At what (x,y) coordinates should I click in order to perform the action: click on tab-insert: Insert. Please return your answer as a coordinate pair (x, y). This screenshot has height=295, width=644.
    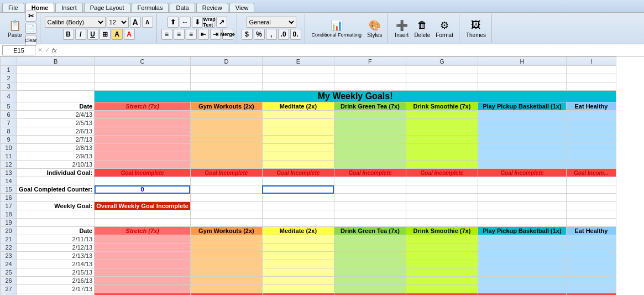
    Looking at the image, I should click on (69, 8).